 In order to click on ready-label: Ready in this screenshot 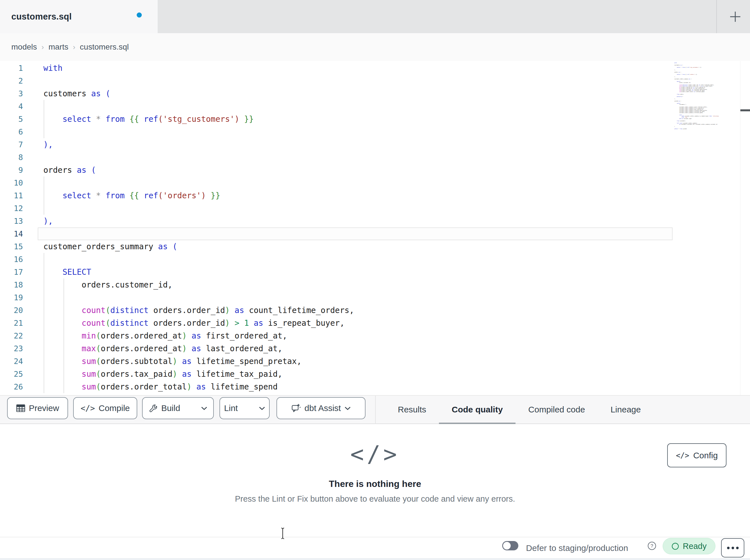, I will do `click(695, 546)`.